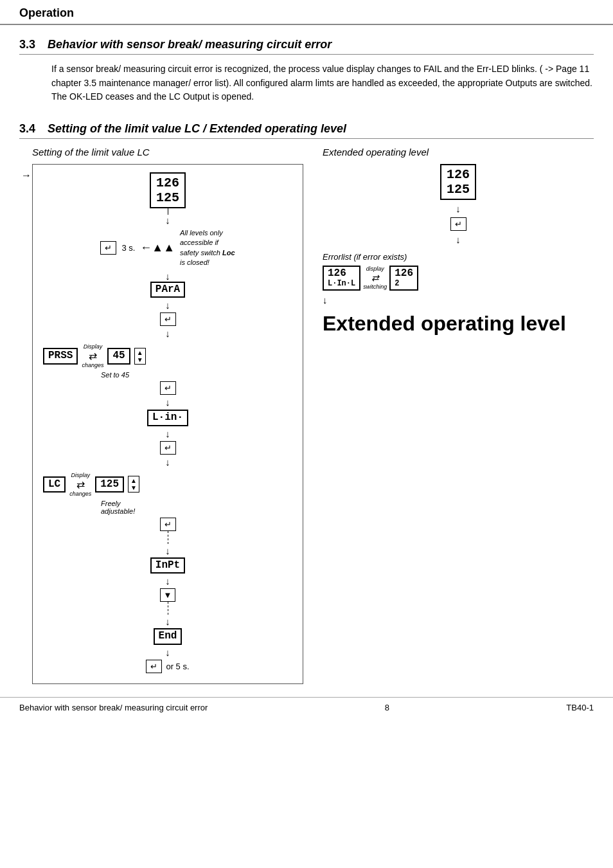 The width and height of the screenshot is (613, 868). Describe the element at coordinates (458, 152) in the screenshot. I see `right-subtitle: Extended operating level` at that location.